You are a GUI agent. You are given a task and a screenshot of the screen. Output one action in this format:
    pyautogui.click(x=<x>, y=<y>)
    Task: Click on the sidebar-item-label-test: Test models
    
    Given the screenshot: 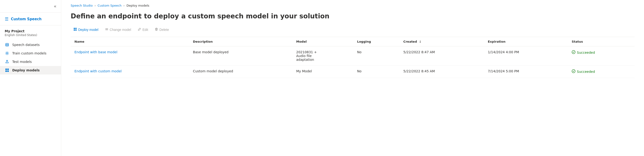 What is the action you would take?
    pyautogui.click(x=22, y=62)
    